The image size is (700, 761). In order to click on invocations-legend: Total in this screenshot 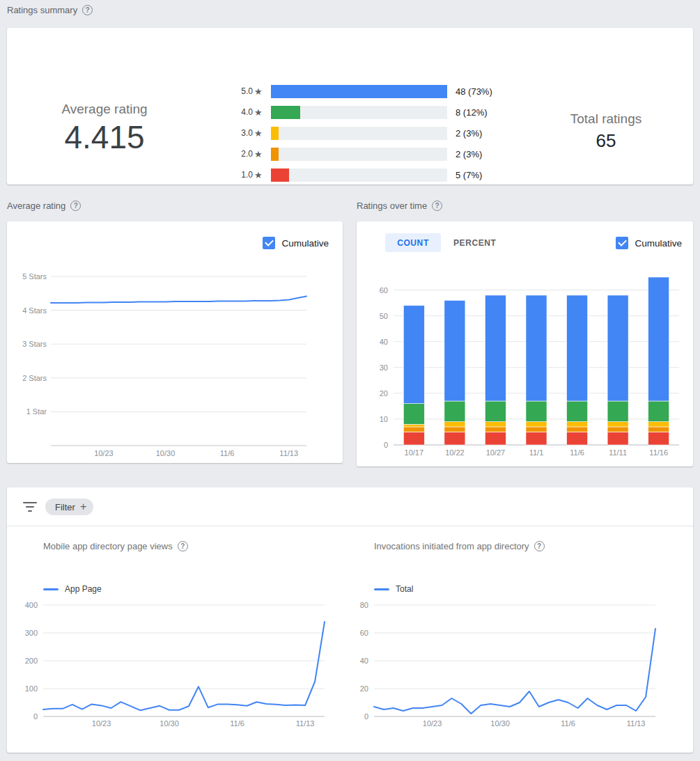, I will do `click(527, 589)`.